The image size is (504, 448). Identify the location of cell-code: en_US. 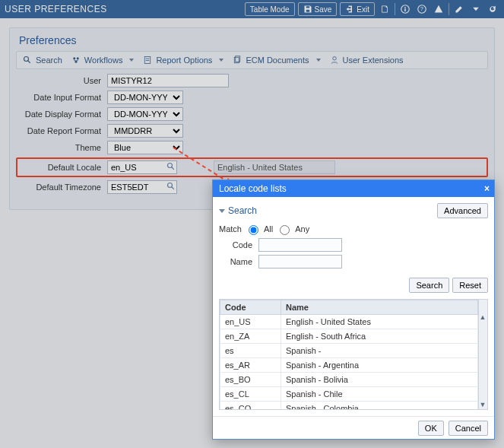
(251, 322).